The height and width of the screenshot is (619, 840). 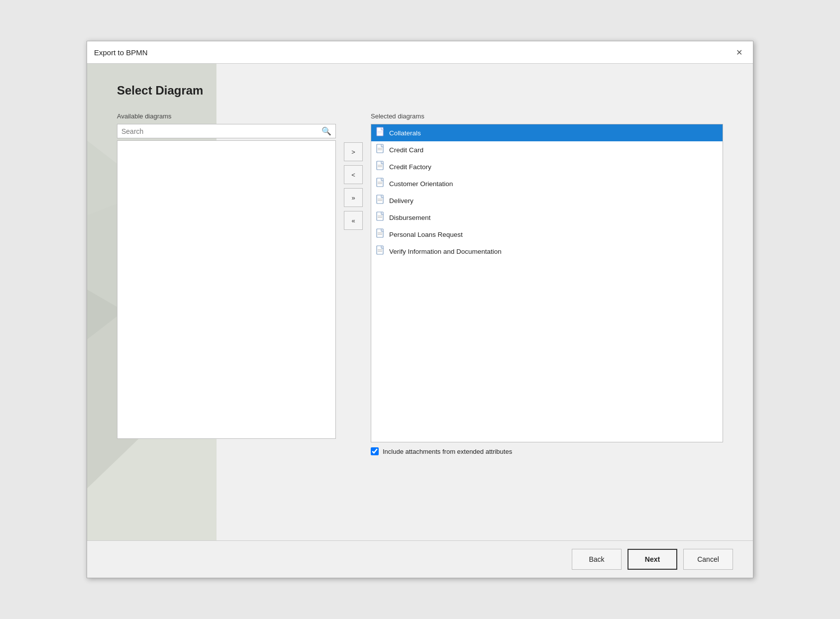 I want to click on close-button: ✕, so click(x=739, y=52).